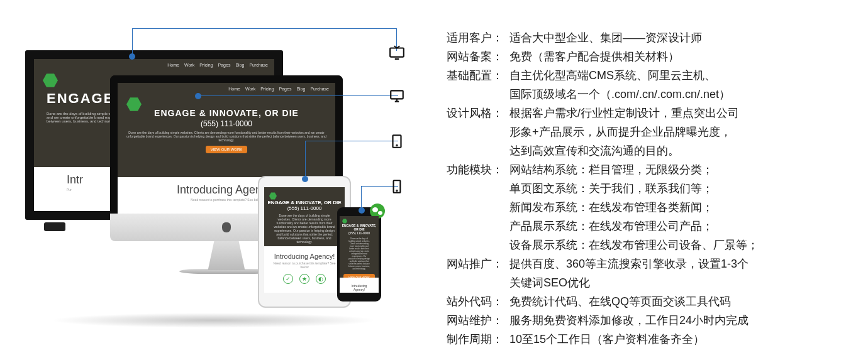 The width and height of the screenshot is (868, 353). I want to click on spec-row: 网站维护：服务期免费资料添加修改，工作日24小时内完成, so click(651, 320).